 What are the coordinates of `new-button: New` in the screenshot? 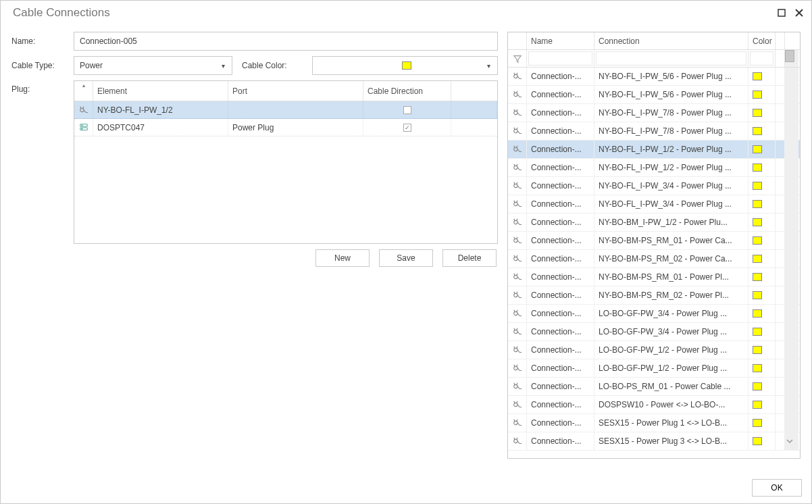 It's located at (342, 258).